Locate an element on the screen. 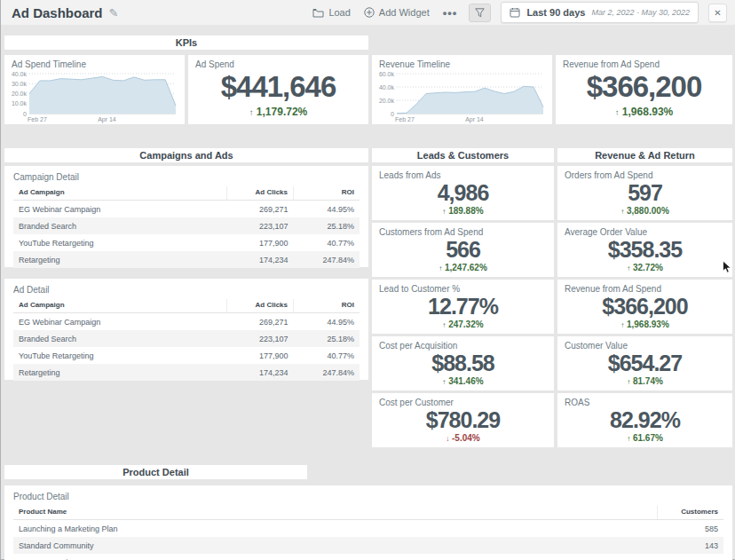  edit-title-pencil-icon: ✎ is located at coordinates (114, 12).